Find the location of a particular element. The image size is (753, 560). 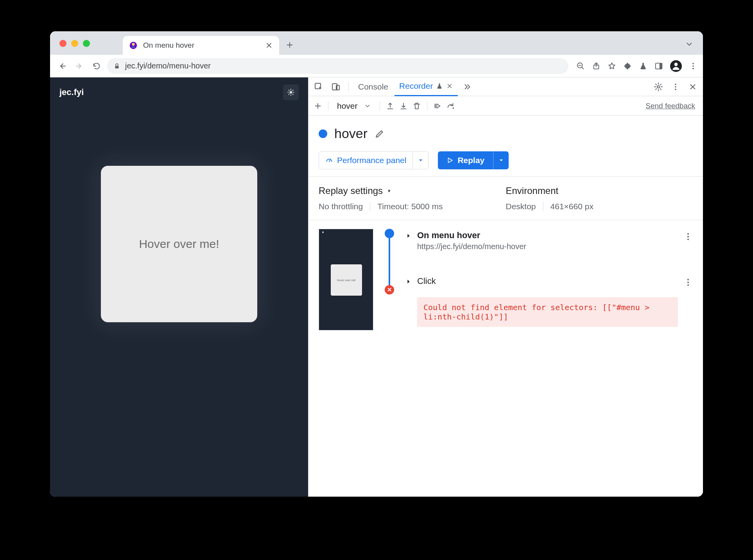

throttling-value: No throttling is located at coordinates (341, 206).